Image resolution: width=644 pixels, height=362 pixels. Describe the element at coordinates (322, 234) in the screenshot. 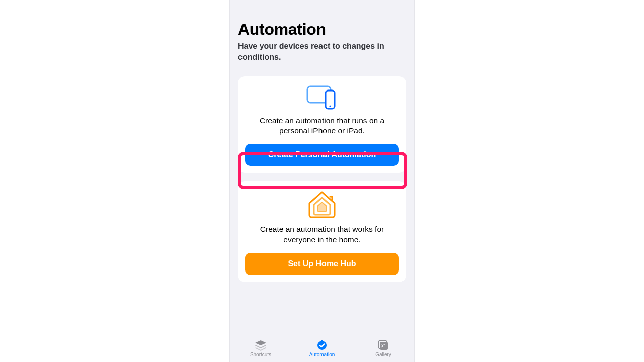

I see `home-automation-description: Create an automation that works for ever…` at that location.